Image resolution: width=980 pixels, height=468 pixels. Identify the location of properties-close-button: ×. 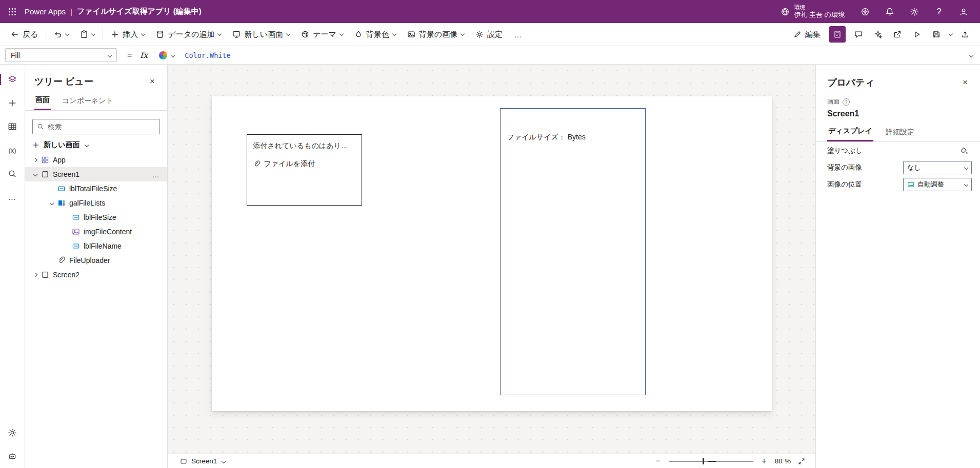
(965, 83).